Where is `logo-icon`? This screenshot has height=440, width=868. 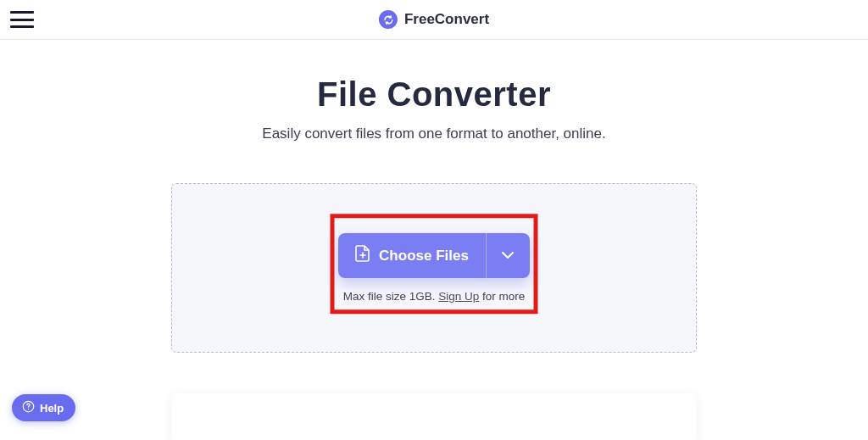
logo-icon is located at coordinates (388, 19).